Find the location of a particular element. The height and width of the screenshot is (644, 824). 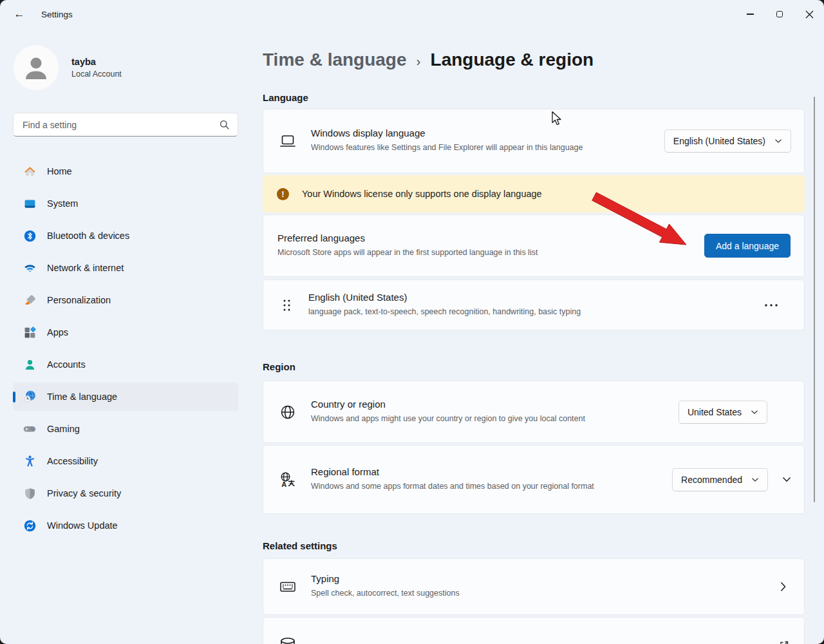

sidebar-item-label: Apps is located at coordinates (58, 332).